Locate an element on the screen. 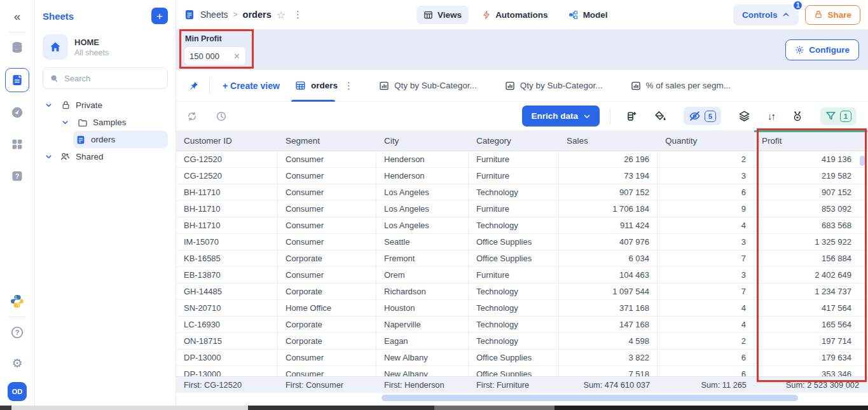 The height and width of the screenshot is (410, 868). table-cell: 6 034 is located at coordinates (608, 258).